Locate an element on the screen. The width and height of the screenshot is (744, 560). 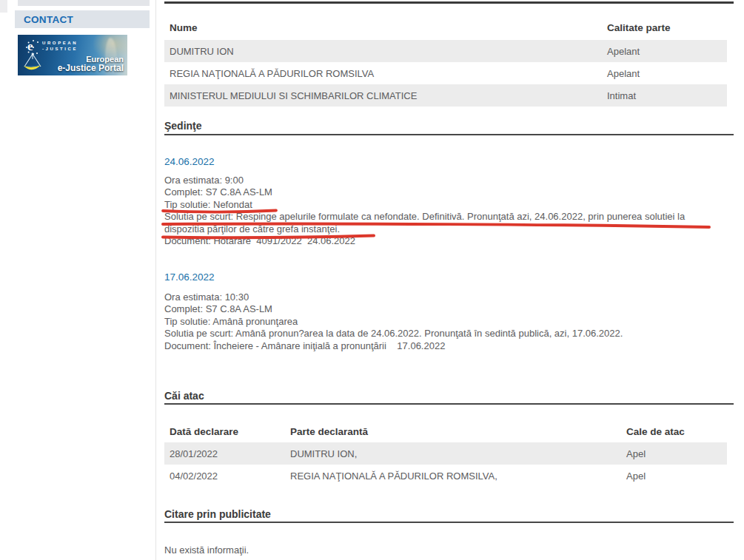
section-divider-top is located at coordinates (449, 3).